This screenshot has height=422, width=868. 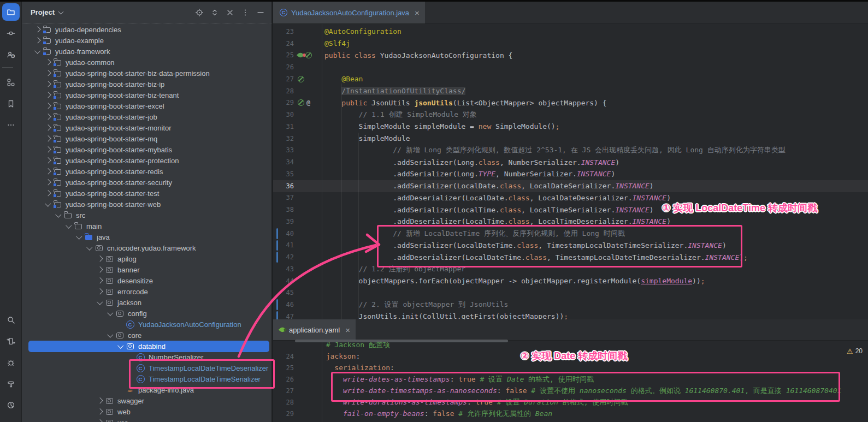 I want to click on code-line-39: 39 .addDeserializer(LocalTime.class, Loc…, so click(x=570, y=222).